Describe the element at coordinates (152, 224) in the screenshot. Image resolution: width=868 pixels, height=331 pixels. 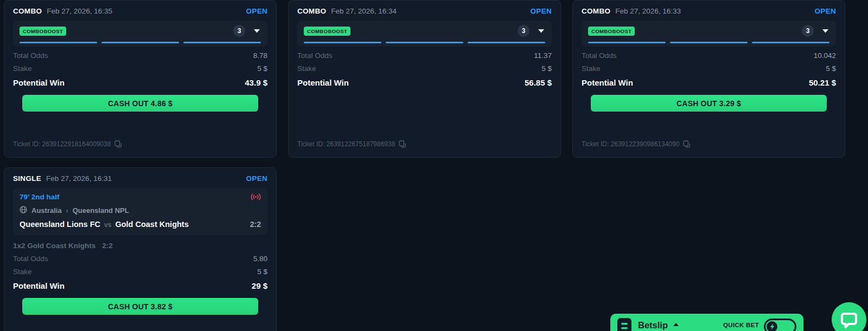
I see `away-team-name: Gold Coast Knights` at that location.